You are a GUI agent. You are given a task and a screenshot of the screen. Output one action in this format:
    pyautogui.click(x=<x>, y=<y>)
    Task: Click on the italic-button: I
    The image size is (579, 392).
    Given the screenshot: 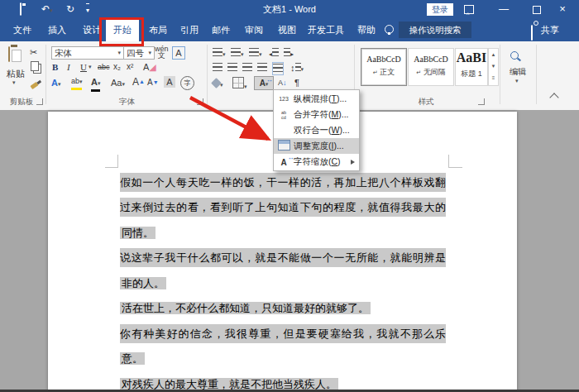 What is the action you would take?
    pyautogui.click(x=69, y=67)
    